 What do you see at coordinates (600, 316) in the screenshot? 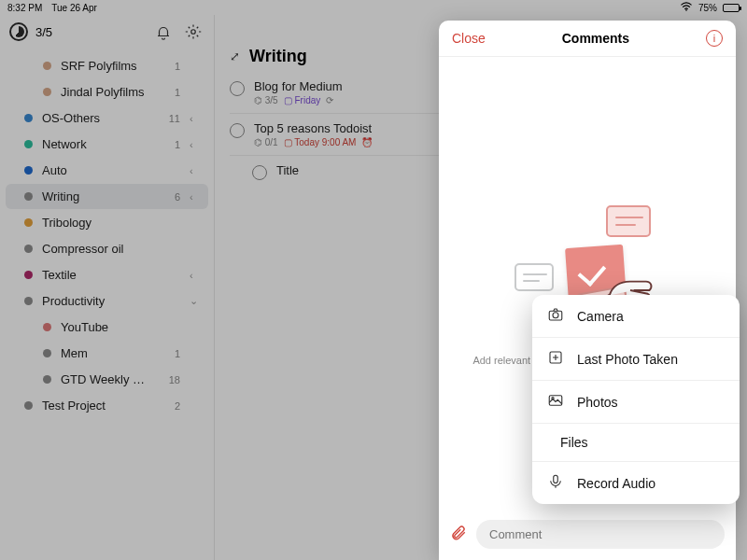
I see `menu-item-label: Camera` at bounding box center [600, 316].